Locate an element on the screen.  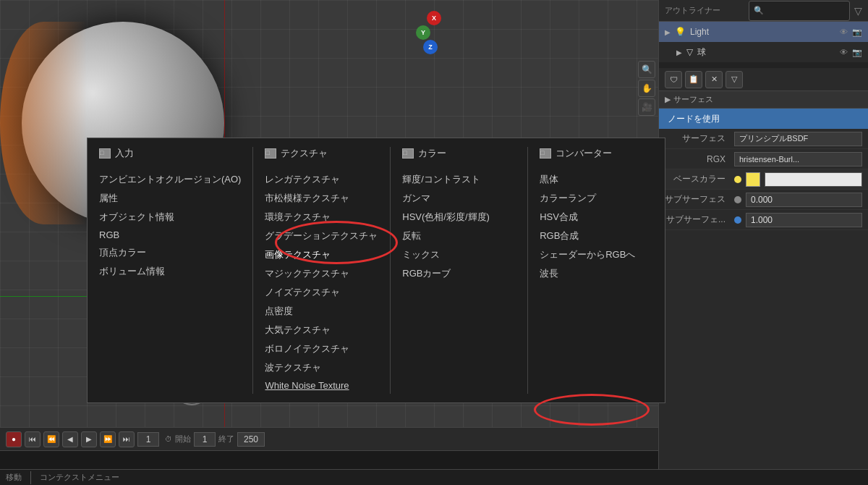
subsurface-value: 0.000 is located at coordinates (804, 200).